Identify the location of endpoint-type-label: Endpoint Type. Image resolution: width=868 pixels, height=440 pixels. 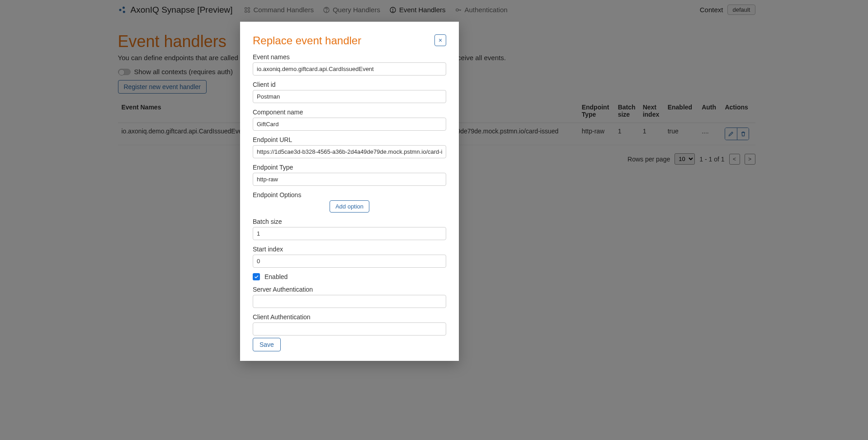
(349, 167).